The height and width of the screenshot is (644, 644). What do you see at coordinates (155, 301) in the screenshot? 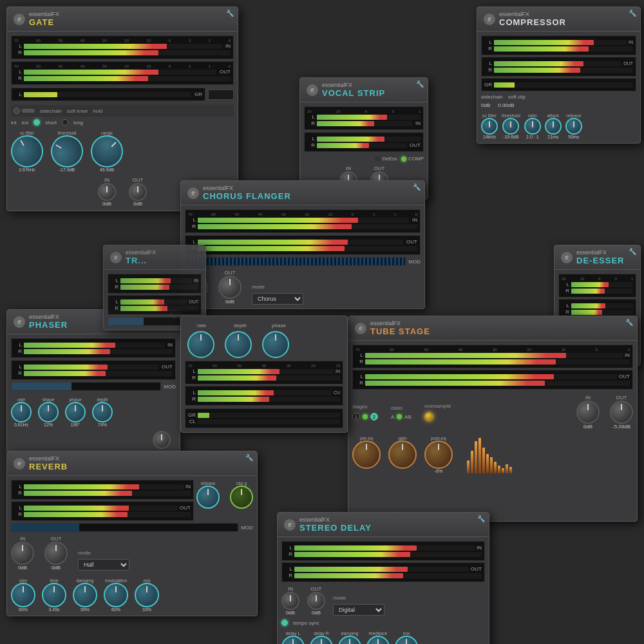
I see `tremolo-out-l: L OUT` at bounding box center [155, 301].